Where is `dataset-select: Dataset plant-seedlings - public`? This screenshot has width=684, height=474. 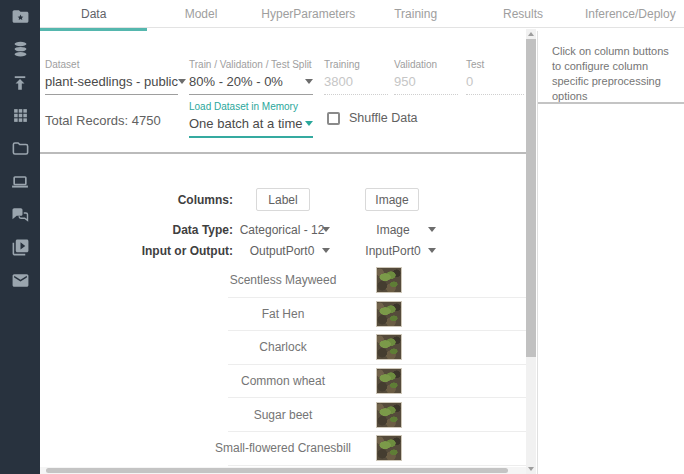 dataset-select: Dataset plant-seedlings - public is located at coordinates (112, 77).